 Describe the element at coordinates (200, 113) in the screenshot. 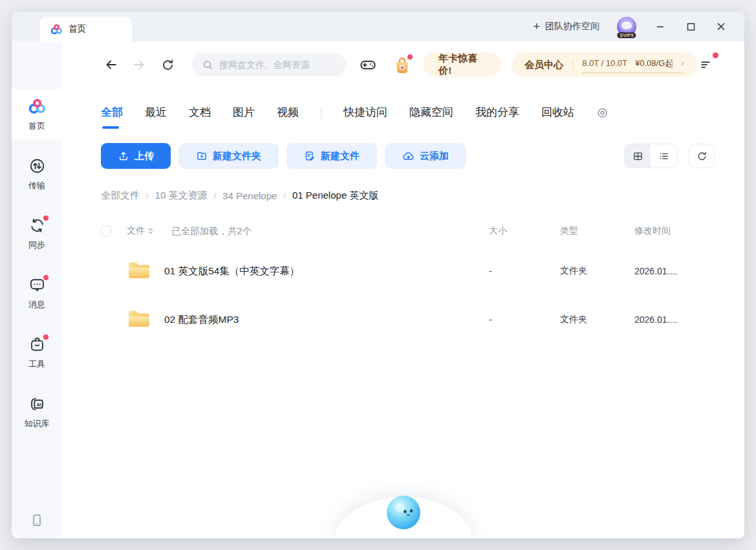

I see `tab-documents: 文档` at that location.